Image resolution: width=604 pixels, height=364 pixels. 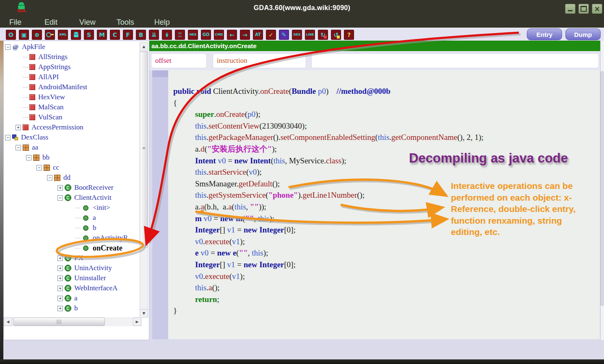 I want to click on tree-node-appstrings: AppStrings, so click(x=71, y=67).